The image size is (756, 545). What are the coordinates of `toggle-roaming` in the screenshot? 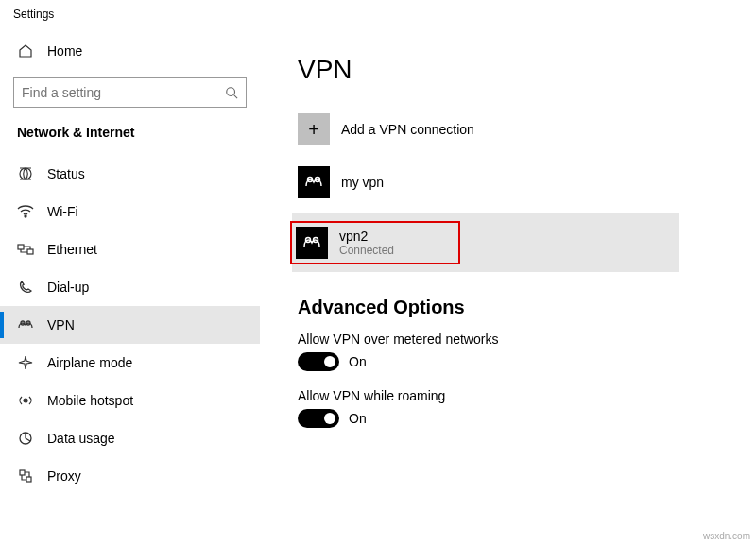 It's located at (318, 418).